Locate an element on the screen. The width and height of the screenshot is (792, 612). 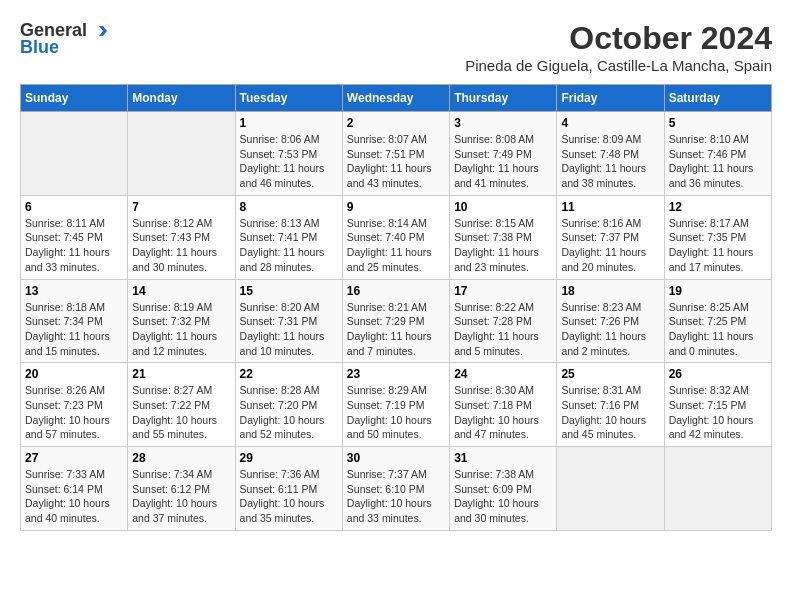
calendar-cell: 29Sunrise: 7:36 AM Sunset: 6:11 PM Dayli… is located at coordinates (288, 489).